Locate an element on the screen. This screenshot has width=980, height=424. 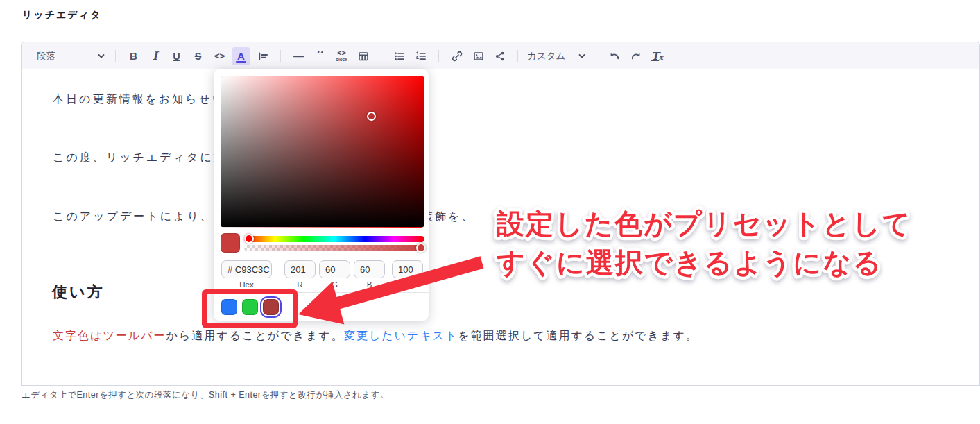
editor-paragraph: 本日の更新情報をお知らせい is located at coordinates (139, 100).